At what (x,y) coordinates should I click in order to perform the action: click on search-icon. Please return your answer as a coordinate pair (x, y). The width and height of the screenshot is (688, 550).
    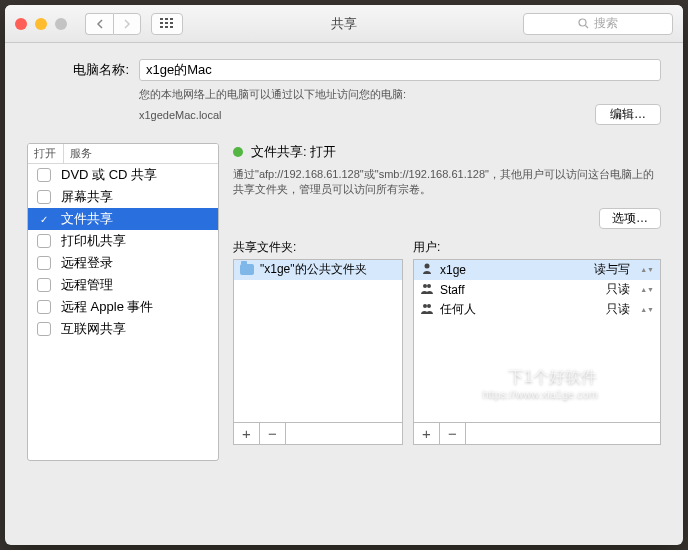
    Looking at the image, I should click on (584, 24).